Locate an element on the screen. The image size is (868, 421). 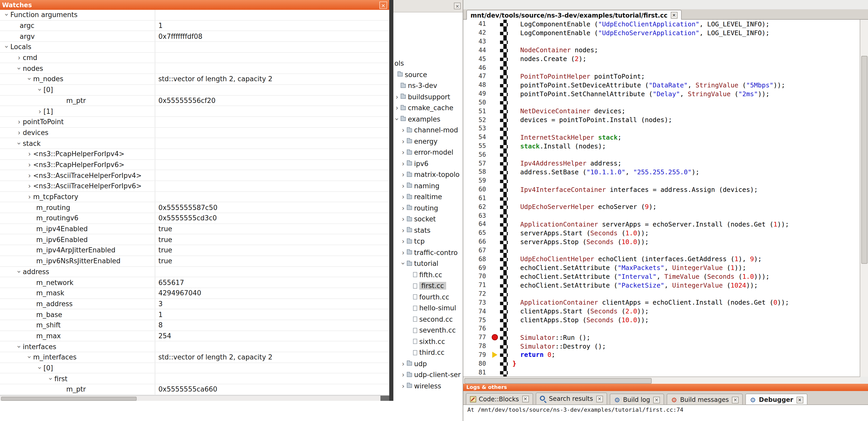
tree-item-fourth-cc: fourth.cc is located at coordinates (428, 297).